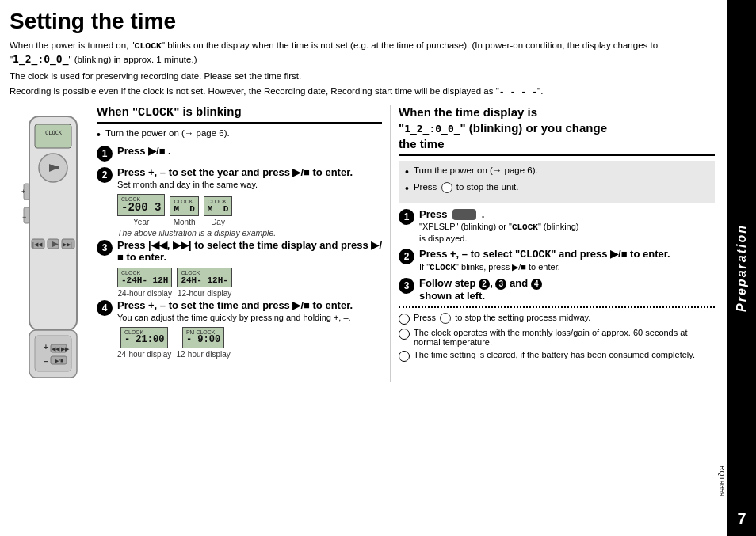  Describe the element at coordinates (144, 337) in the screenshot. I see `lcd-24h-time: CLOCK - 21:00` at that location.